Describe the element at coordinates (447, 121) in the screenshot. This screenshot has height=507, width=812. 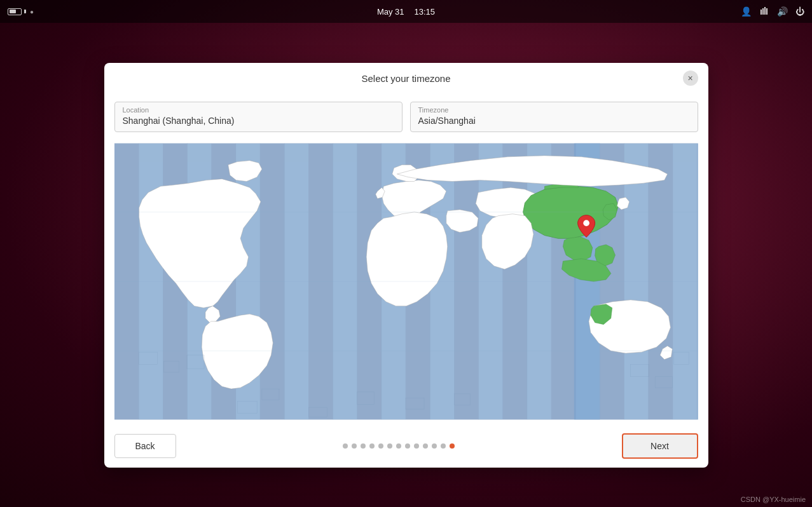
I see `timezone-value: Asia/Shanghai` at that location.